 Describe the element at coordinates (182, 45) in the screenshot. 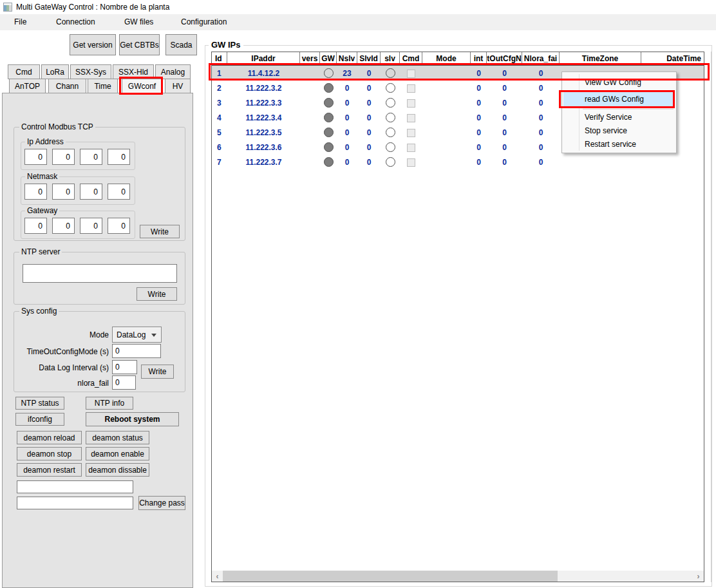

I see `scada-button: Scada` at that location.